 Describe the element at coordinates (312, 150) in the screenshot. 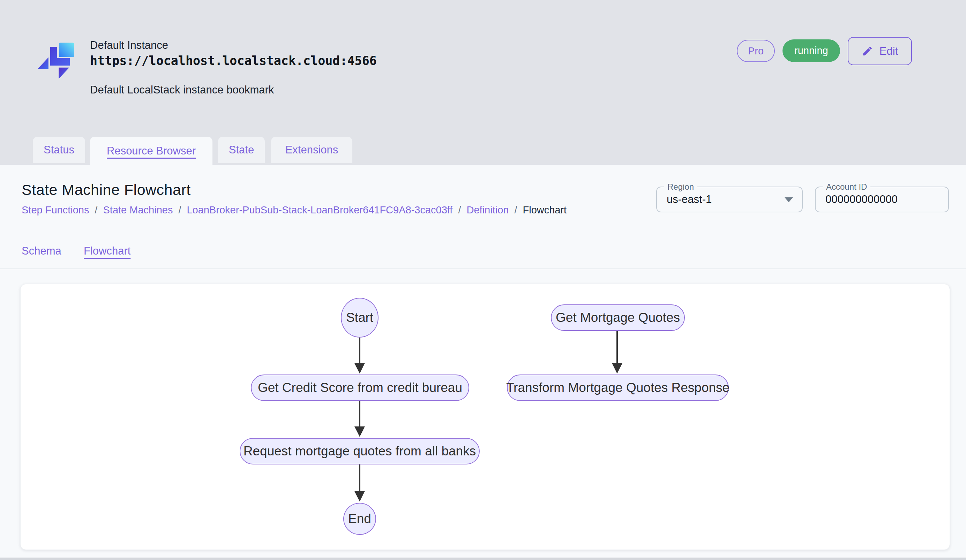

I see `tab-extensions-label: Extensions` at that location.